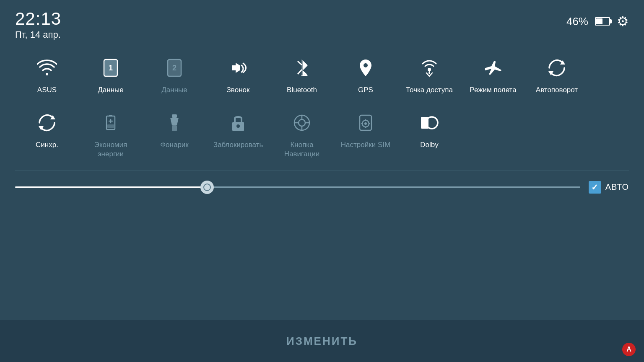 The height and width of the screenshot is (362, 644). I want to click on change-button-section: ИЗМЕНИТЬ, so click(322, 341).